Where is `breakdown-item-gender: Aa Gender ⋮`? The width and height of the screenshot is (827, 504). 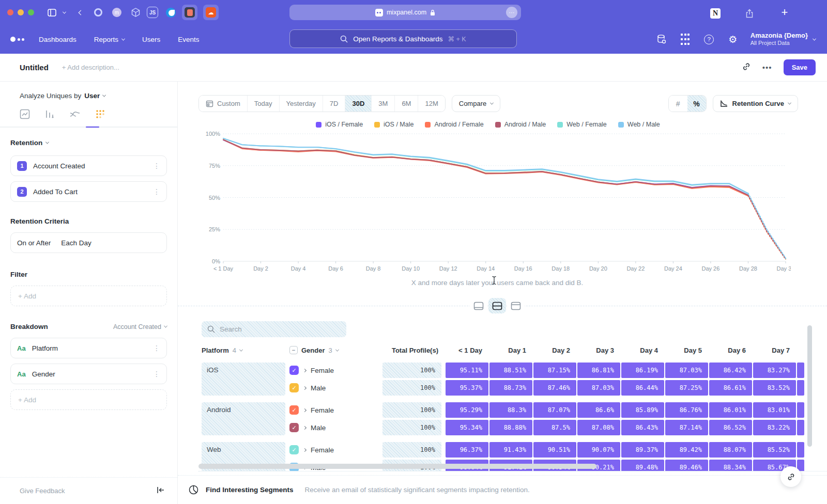 breakdown-item-gender: Aa Gender ⋮ is located at coordinates (89, 374).